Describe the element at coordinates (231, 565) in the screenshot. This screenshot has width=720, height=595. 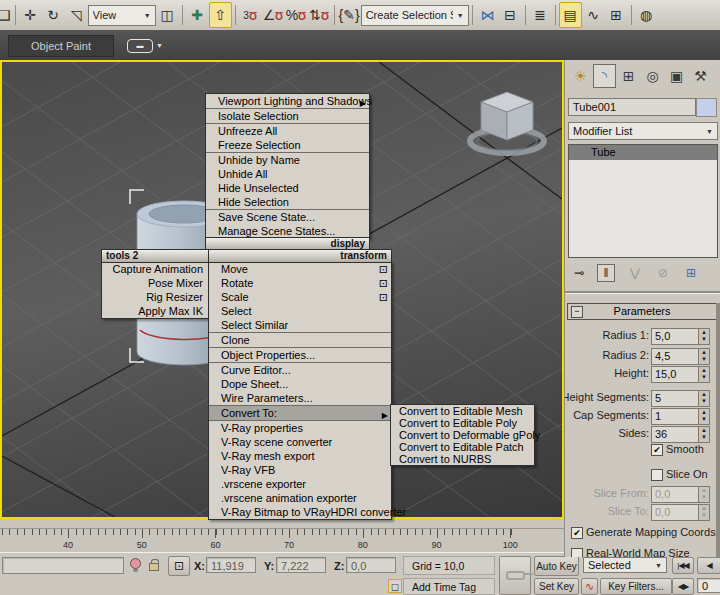
I see `x-coord-field: 11,919` at that location.